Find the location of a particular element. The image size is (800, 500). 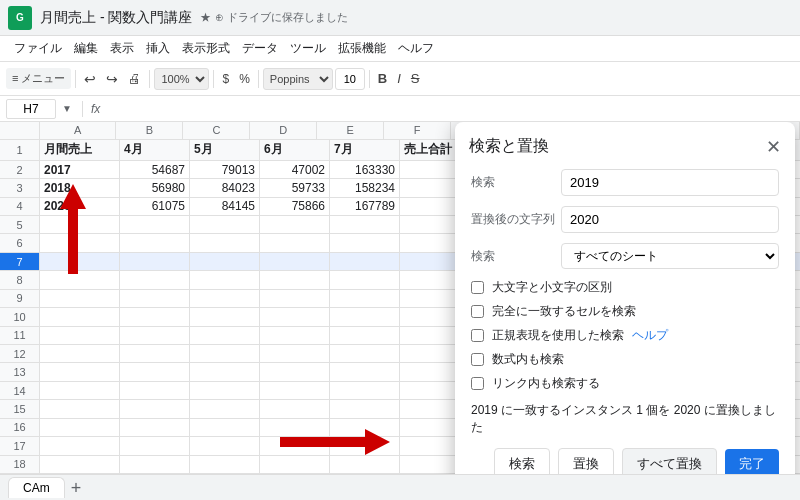

cell-d4: 75866 is located at coordinates (295, 207).